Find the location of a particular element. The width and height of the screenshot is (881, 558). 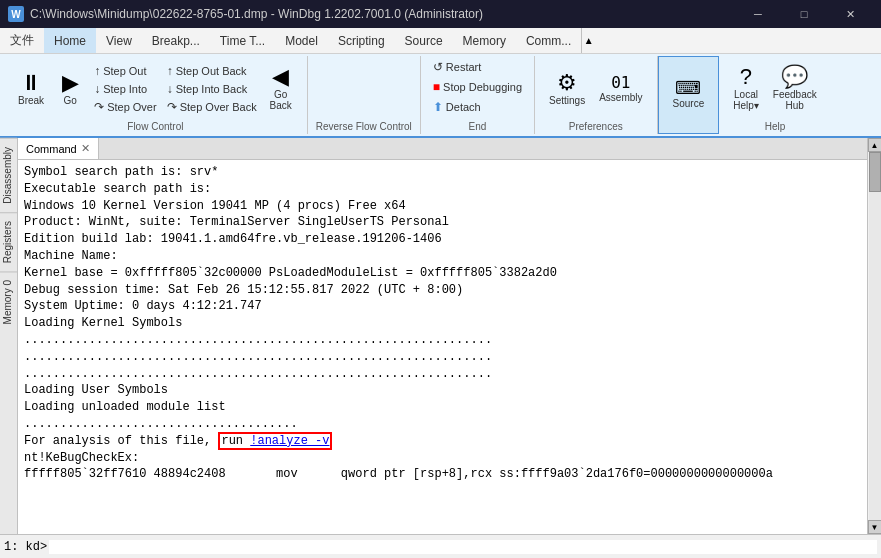

output-line-10: ........................................… is located at coordinates (442, 340).